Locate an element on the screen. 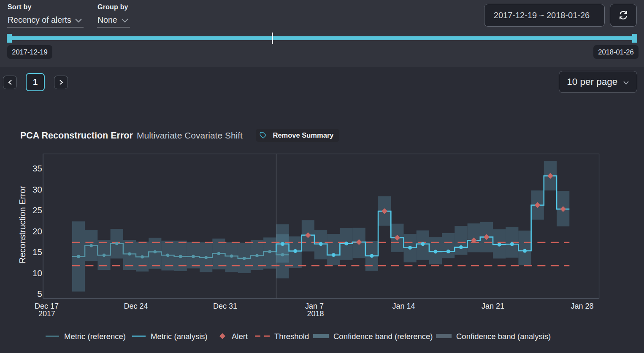 The height and width of the screenshot is (353, 644). svg-text: Dec 17 is located at coordinates (46, 306).